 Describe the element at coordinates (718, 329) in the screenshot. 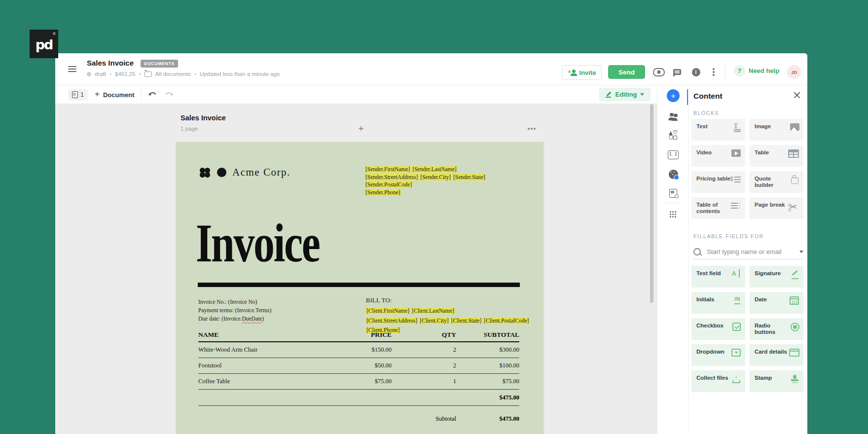

I see `field-tile-checkbox: Checkbox` at that location.